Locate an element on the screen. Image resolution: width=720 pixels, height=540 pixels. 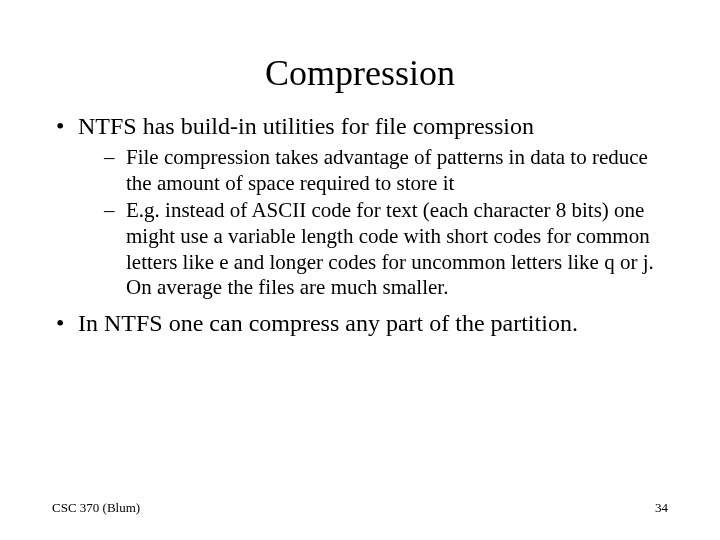
footer-left: CSC 370 (Blum) is located at coordinates (96, 508).